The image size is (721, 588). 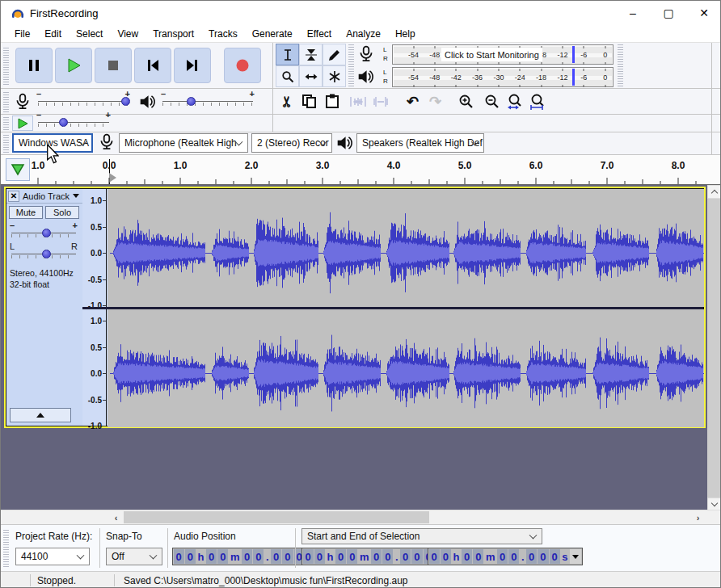 I want to click on silence-selection-button, so click(x=380, y=102).